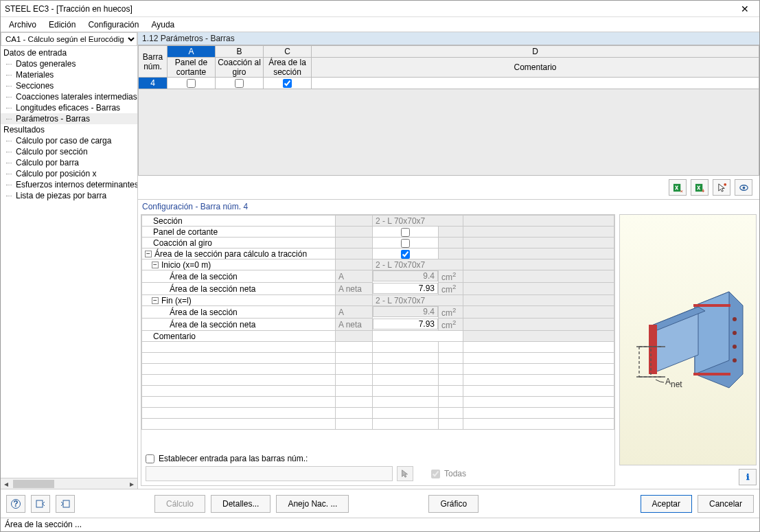 Image resolution: width=760 pixels, height=532 pixels. Describe the element at coordinates (748, 477) in the screenshot. I see `info-button: ℹ` at that location.